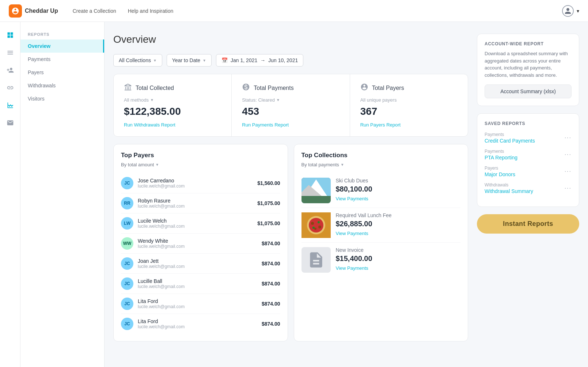  Describe the element at coordinates (381, 164) in the screenshot. I see `collections-sort-label: By total payments ▼` at that location.